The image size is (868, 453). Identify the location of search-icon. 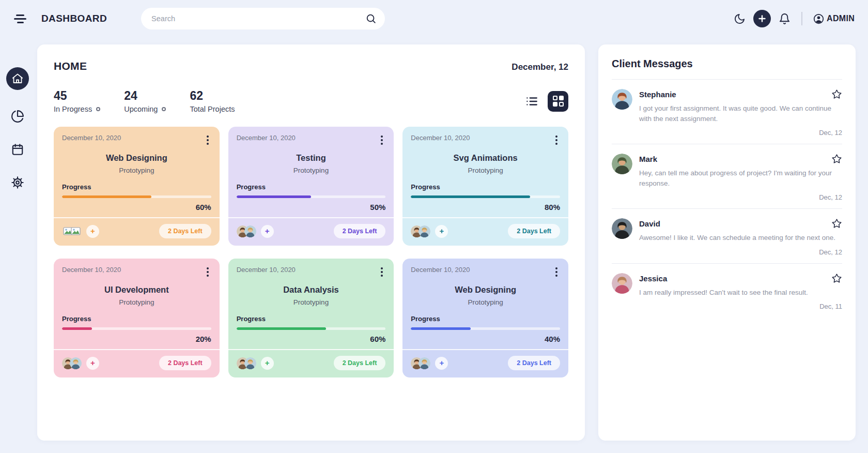
(371, 19).